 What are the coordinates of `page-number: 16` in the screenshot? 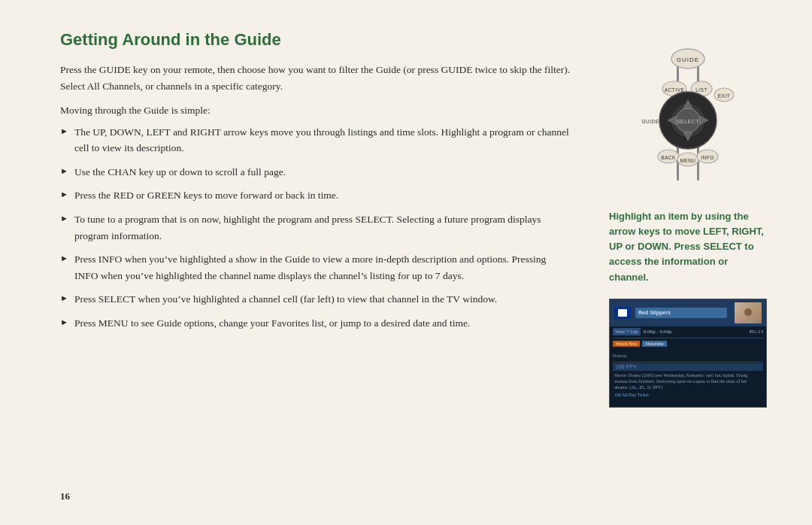 It's located at (65, 496).